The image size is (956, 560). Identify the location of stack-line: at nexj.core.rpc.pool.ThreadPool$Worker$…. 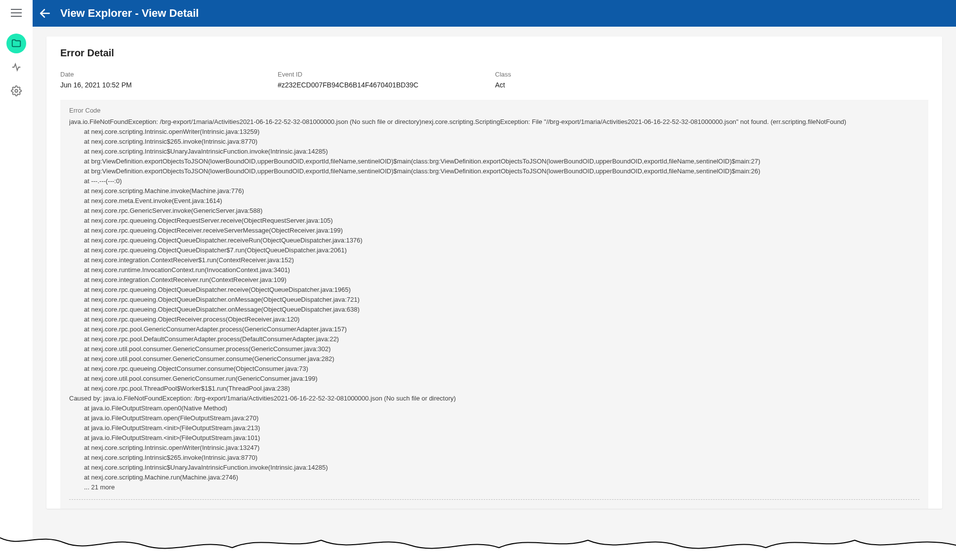
(494, 389).